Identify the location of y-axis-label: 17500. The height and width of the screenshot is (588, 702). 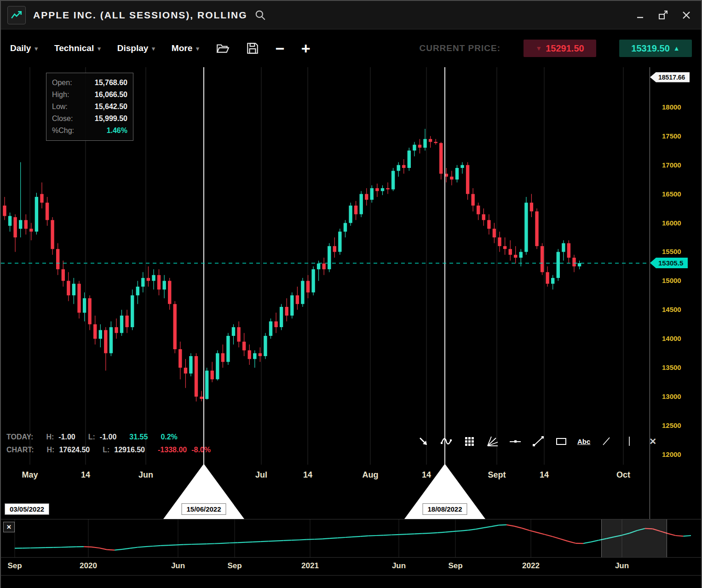
(672, 136).